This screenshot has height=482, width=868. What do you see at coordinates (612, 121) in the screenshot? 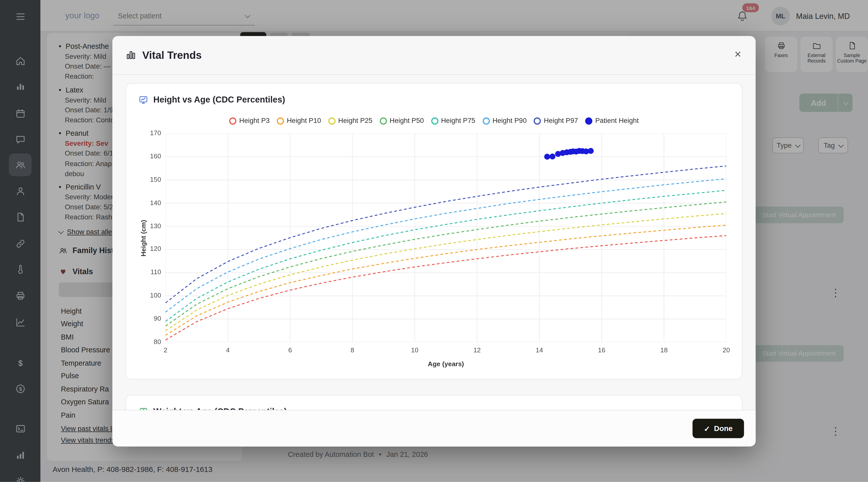
I see `legend-item: Patient Height` at bounding box center [612, 121].